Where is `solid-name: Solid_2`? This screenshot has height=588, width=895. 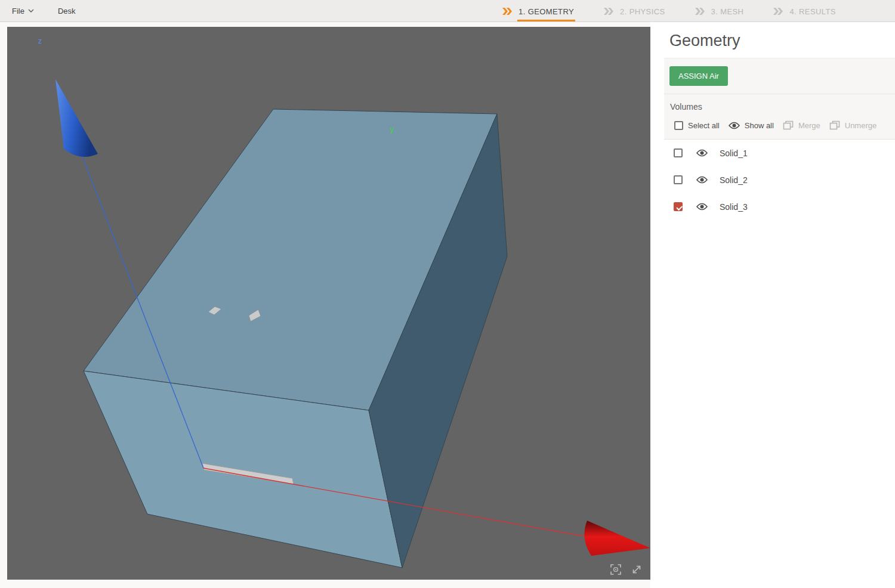
solid-name: Solid_2 is located at coordinates (734, 180).